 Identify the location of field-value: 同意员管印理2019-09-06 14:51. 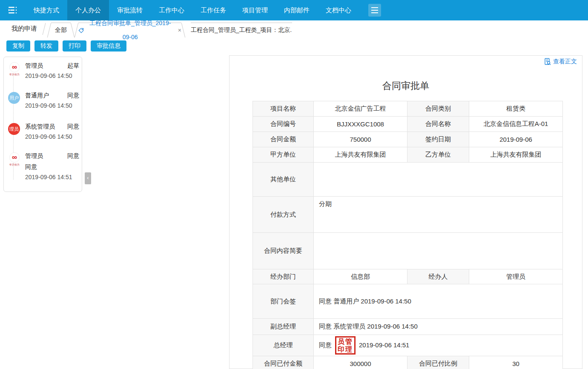
(439, 346).